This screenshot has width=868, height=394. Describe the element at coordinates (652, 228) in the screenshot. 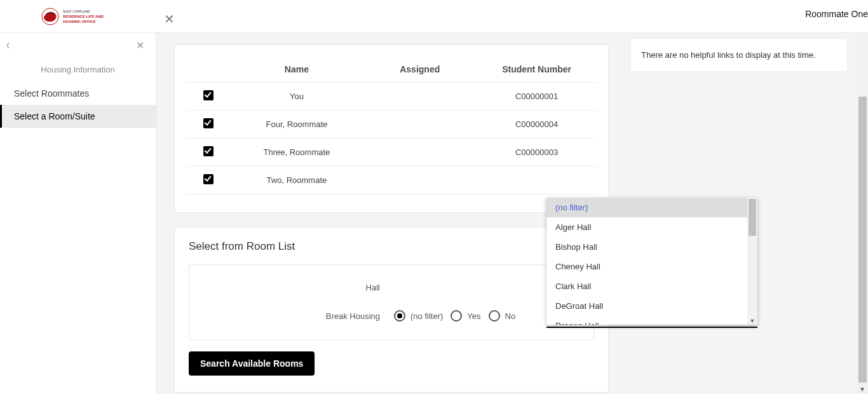

I see `dropdown-option: Alger Hall` at that location.